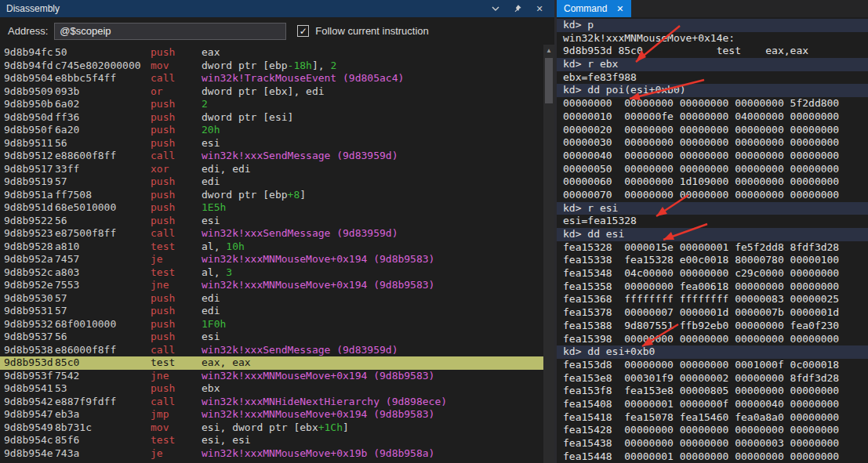  I want to click on command-output-line: 00000010 000000fe 00000000 04000000 0000…, so click(712, 118).